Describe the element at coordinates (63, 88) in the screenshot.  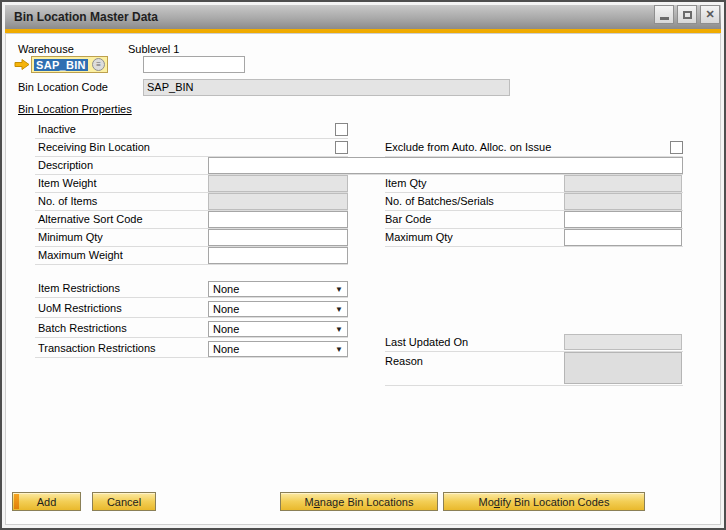
I see `bin-location-code-label: Bin Location Code` at that location.